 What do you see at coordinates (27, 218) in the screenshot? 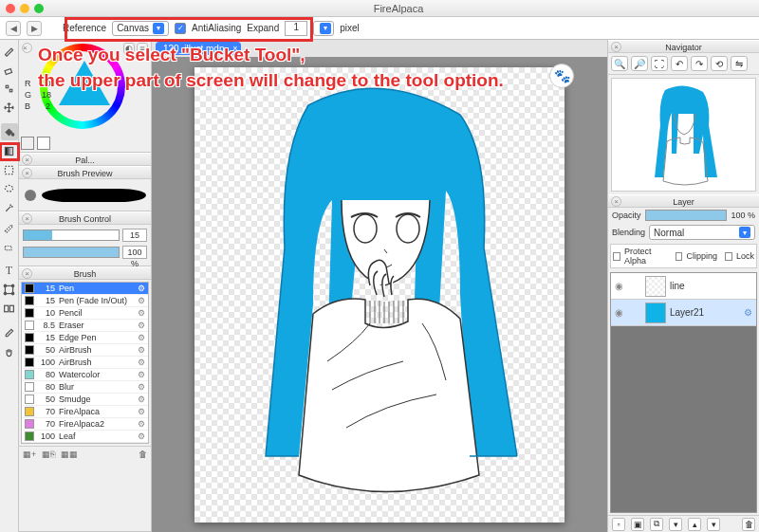
I see `control-close: ×` at bounding box center [27, 218].